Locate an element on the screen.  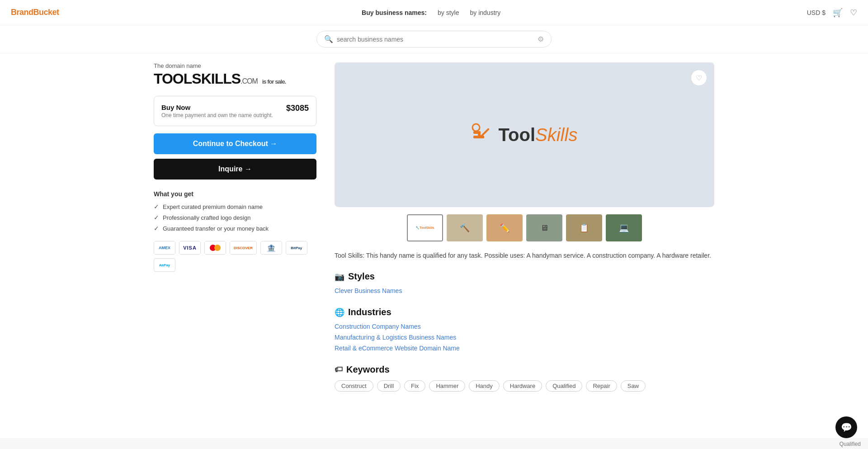
search-input is located at coordinates (435, 39).